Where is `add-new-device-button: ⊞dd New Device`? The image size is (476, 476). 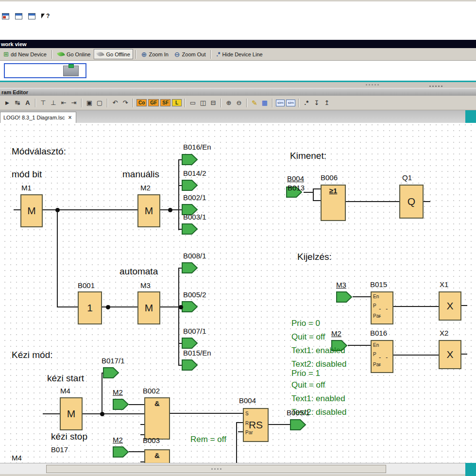 add-new-device-button: ⊞dd New Device is located at coordinates (25, 54).